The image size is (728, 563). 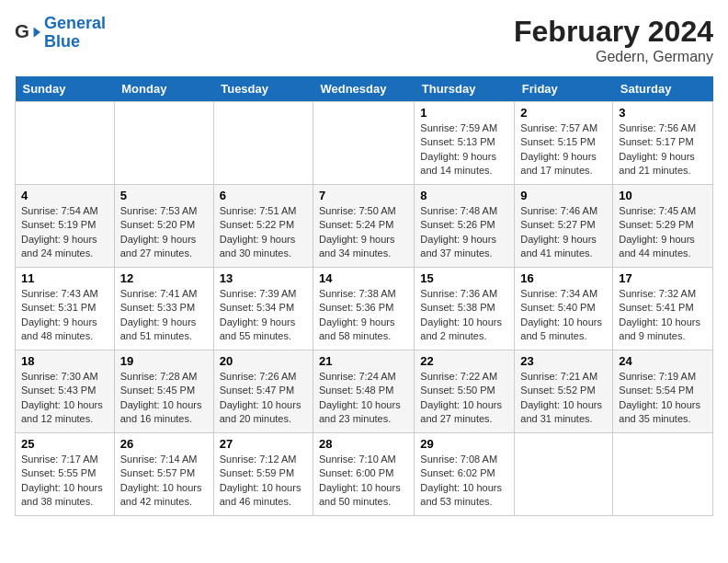 I want to click on calendar-cell: 11Sunrise: 7:43 AM Sunset: 5:31 PM Dayli…, so click(x=65, y=309).